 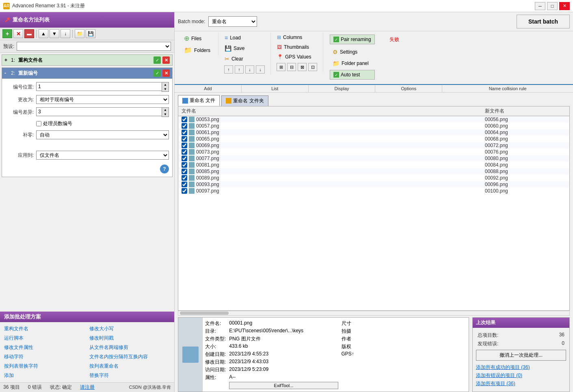 I want to click on number-position-spin-down: ▼, so click(x=165, y=89).